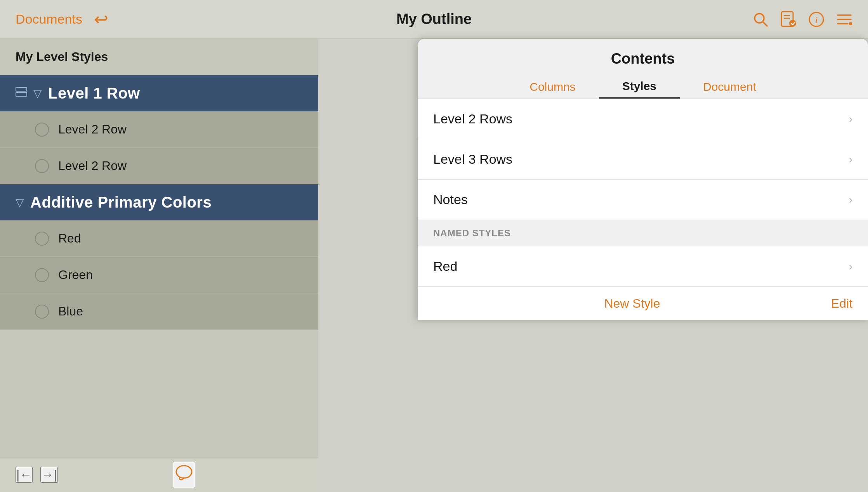 The width and height of the screenshot is (868, 492). I want to click on menu-icon, so click(844, 19).